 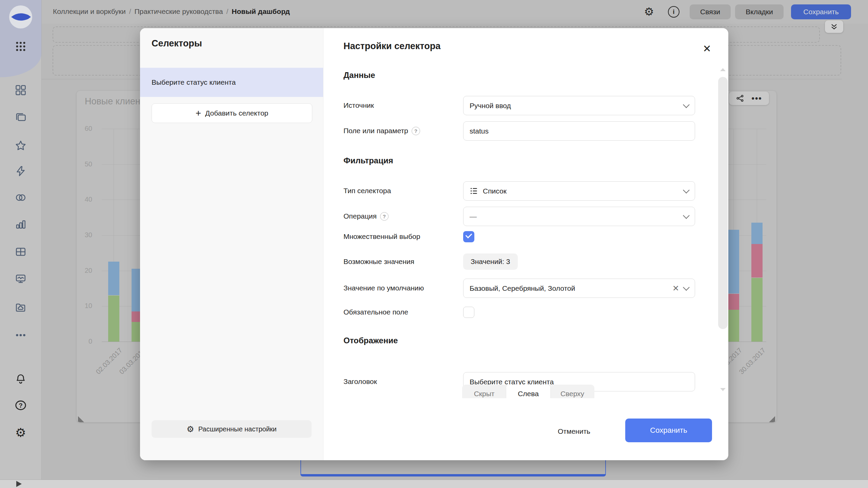 What do you see at coordinates (84, 235) in the screenshot?
I see `y-axis-tick: 30` at bounding box center [84, 235].